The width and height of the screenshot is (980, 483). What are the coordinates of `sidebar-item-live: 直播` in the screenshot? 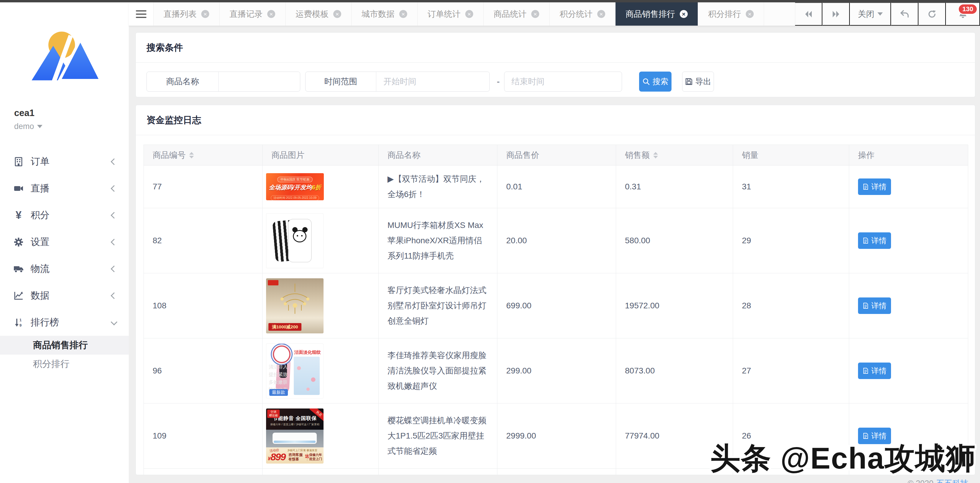 It's located at (64, 188).